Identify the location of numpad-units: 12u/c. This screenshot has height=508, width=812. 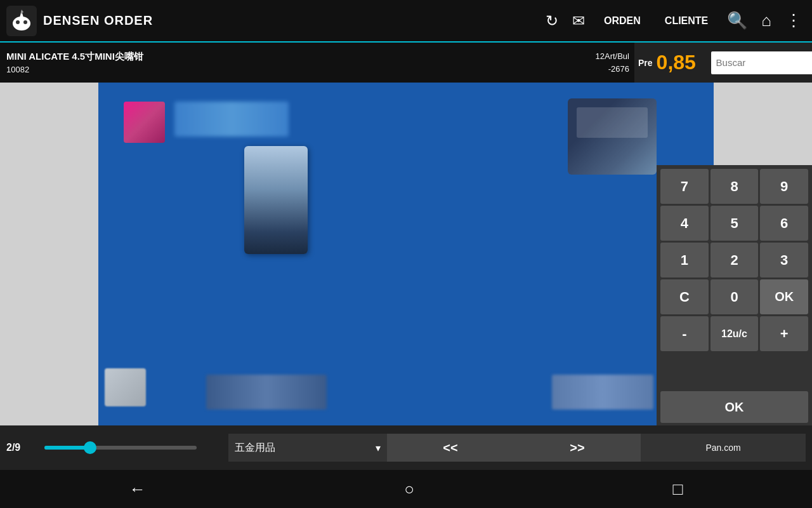
(735, 334).